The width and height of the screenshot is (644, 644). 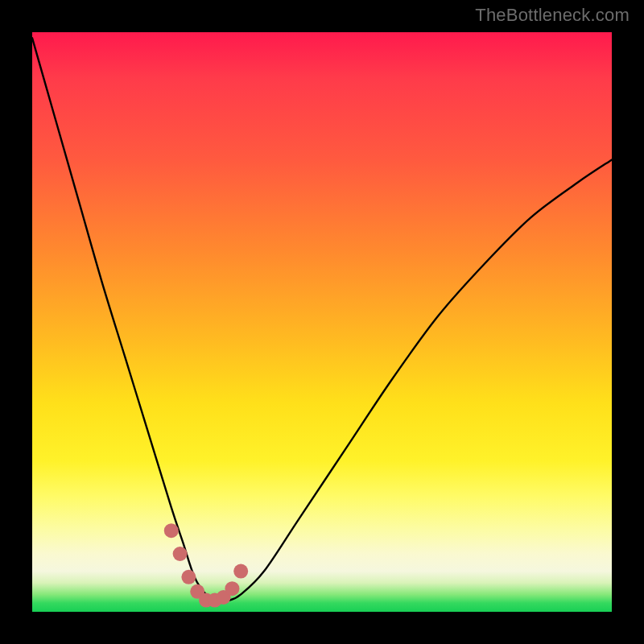 I want to click on dot-band, so click(x=206, y=565).